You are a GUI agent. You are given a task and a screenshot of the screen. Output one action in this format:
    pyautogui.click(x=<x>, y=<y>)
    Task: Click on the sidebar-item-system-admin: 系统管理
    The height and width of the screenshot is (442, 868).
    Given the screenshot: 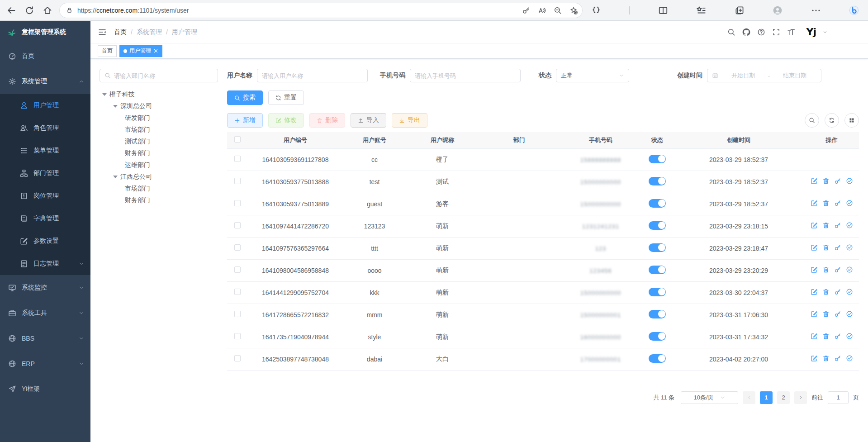 What is the action you would take?
    pyautogui.click(x=45, y=81)
    